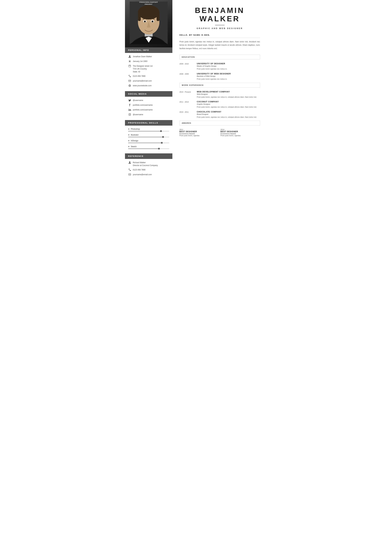  Describe the element at coordinates (228, 66) in the screenshot. I see `edu-role-0: Master of Graphic Design` at that location.